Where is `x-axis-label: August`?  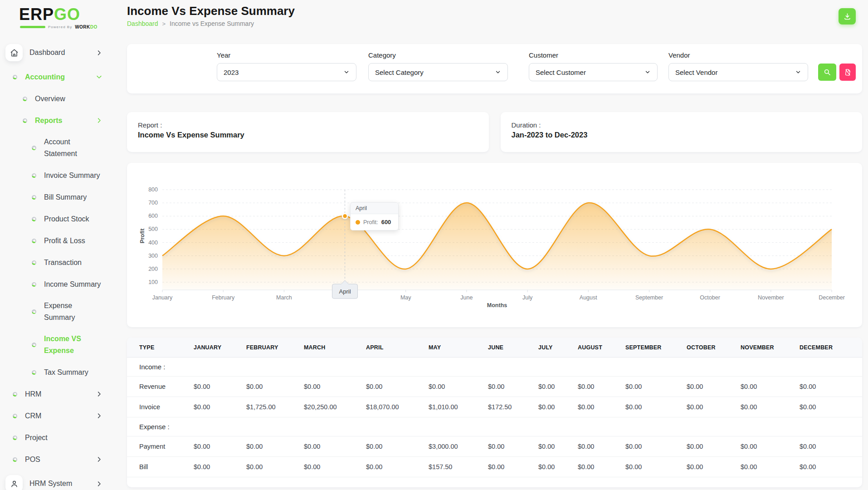 x-axis-label: August is located at coordinates (589, 298).